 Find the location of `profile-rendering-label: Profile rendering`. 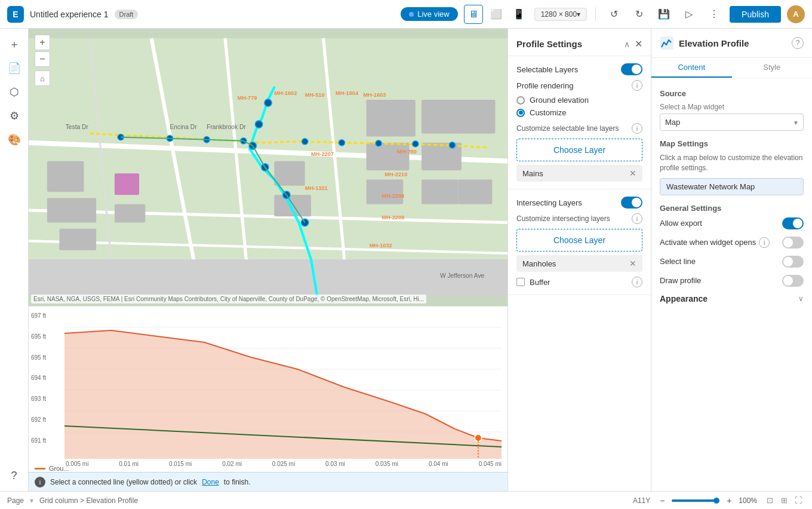

profile-rendering-label: Profile rendering is located at coordinates (545, 86).